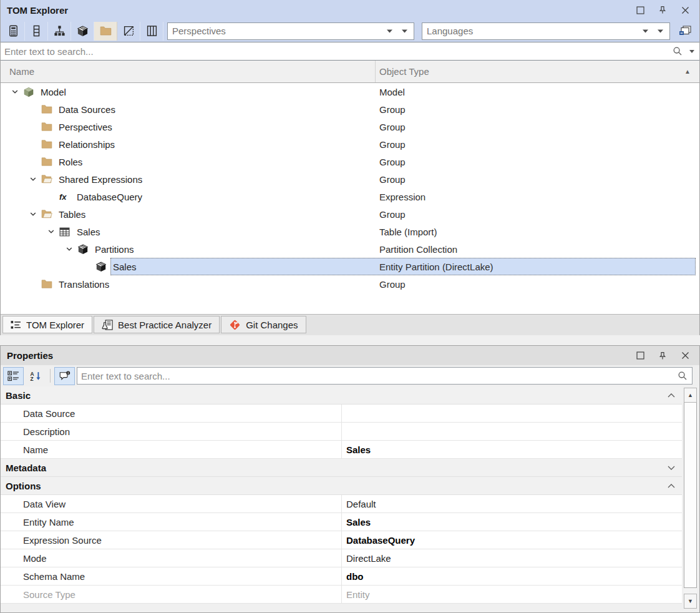 Image resolution: width=700 pixels, height=613 pixels. I want to click on tree-row-tables: Tables Group, so click(350, 214).